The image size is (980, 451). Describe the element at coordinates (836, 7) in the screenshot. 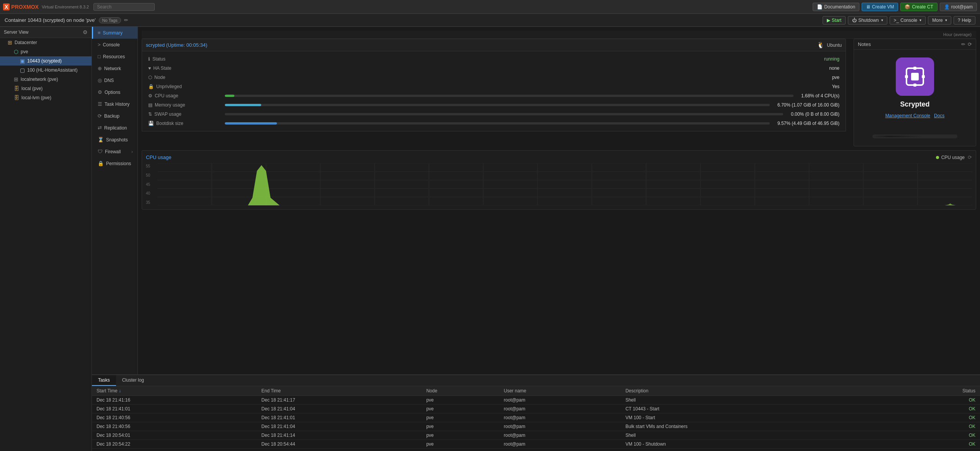

I see `documentation-button: 📄 Documentation` at that location.